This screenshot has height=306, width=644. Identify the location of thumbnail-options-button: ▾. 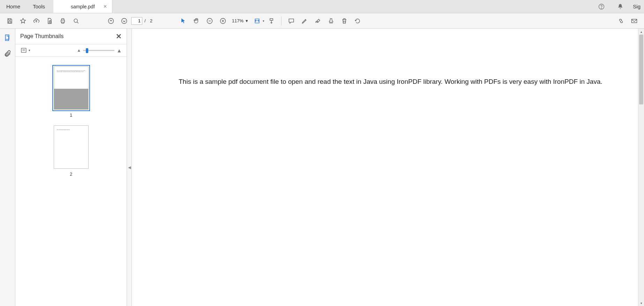
(25, 50).